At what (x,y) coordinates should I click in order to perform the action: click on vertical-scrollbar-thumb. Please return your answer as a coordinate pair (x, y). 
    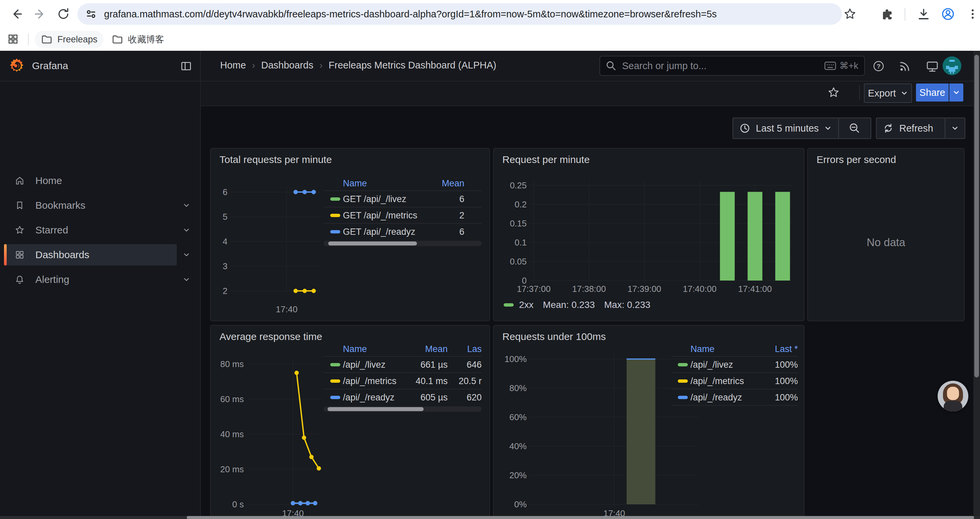
    Looking at the image, I should click on (977, 216).